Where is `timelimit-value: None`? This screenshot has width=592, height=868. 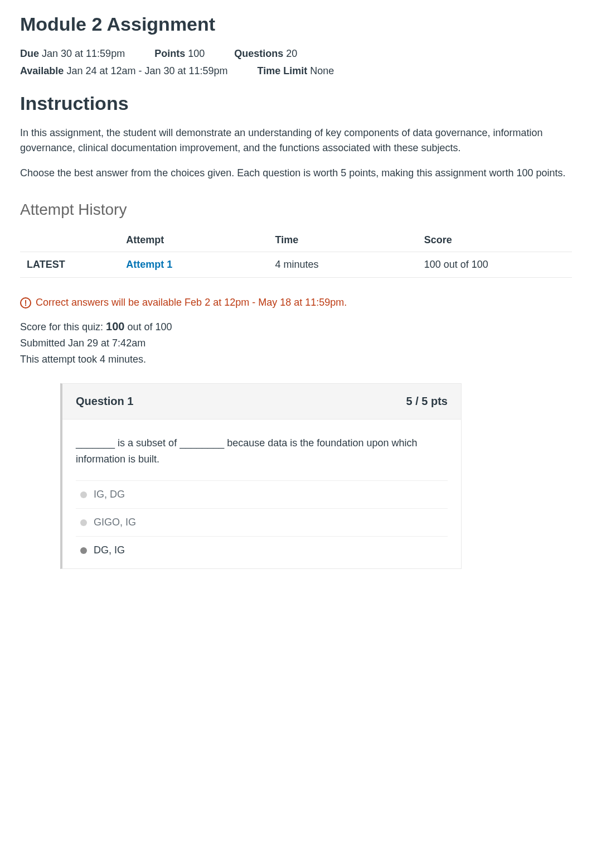
timelimit-value: None is located at coordinates (322, 71).